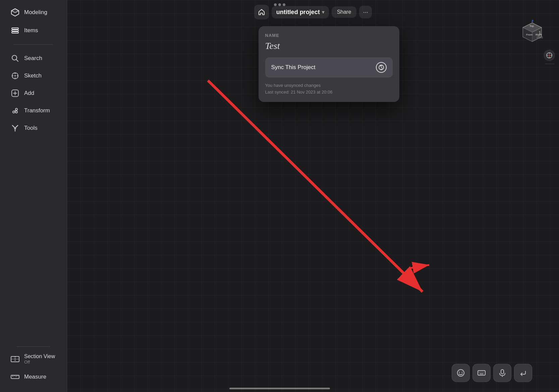 The width and height of the screenshot is (559, 392). I want to click on return-button, so click(523, 373).